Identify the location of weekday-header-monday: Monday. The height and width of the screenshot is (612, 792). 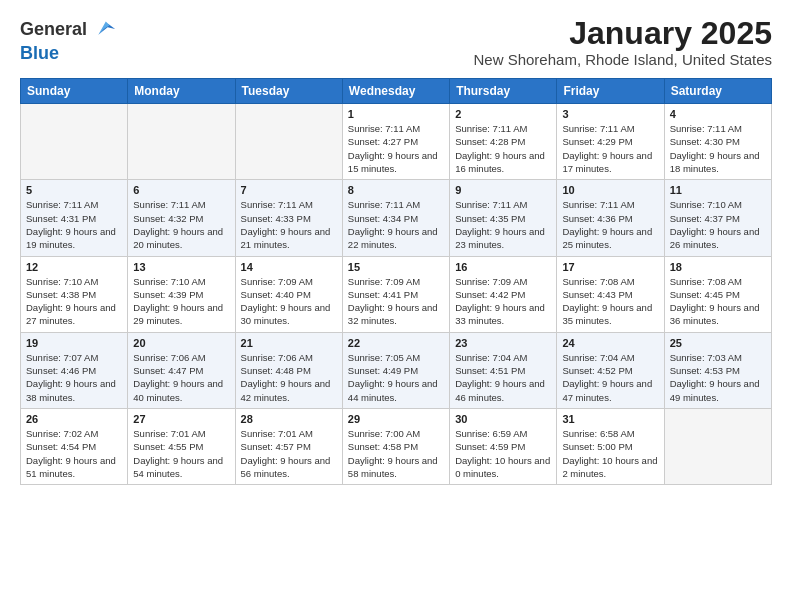
(182, 92).